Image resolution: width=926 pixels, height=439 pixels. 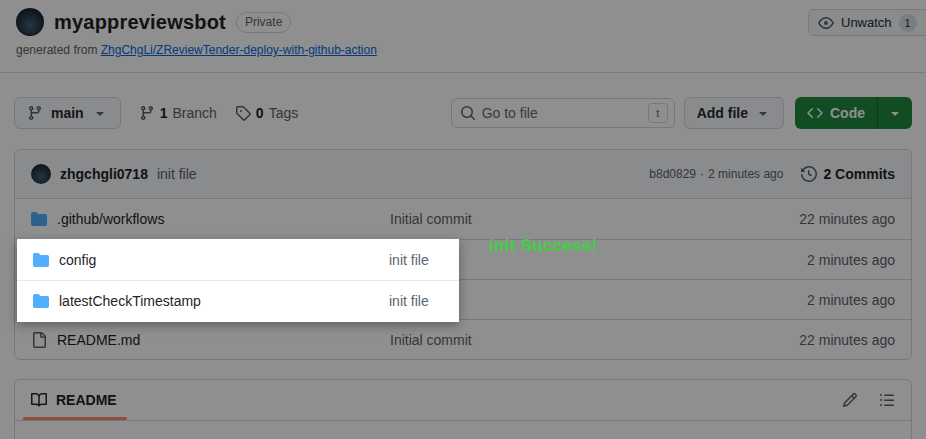 I want to click on highlighted-row-latestchecktimestamp: latestCheckTimestamp init file, so click(x=238, y=300).